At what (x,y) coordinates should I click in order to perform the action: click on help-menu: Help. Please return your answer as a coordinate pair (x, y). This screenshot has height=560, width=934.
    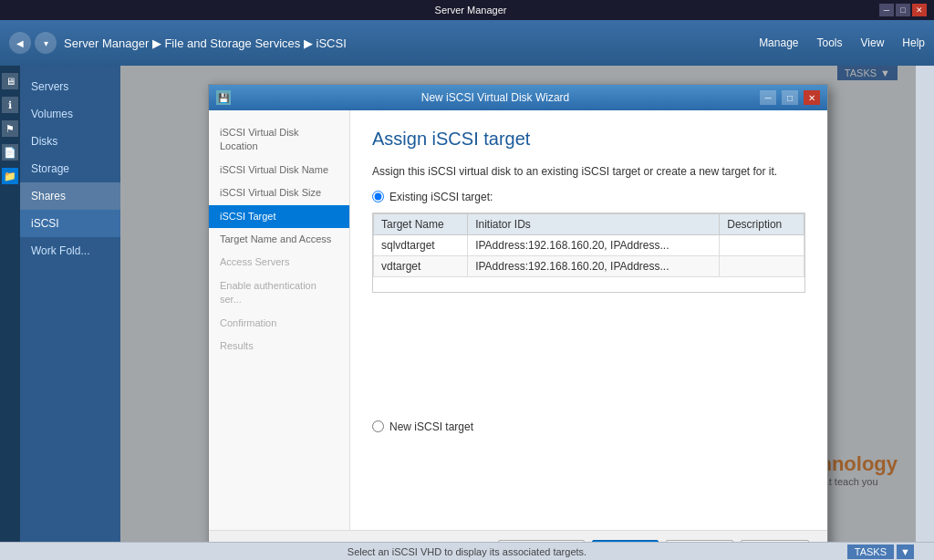
    Looking at the image, I should click on (914, 43).